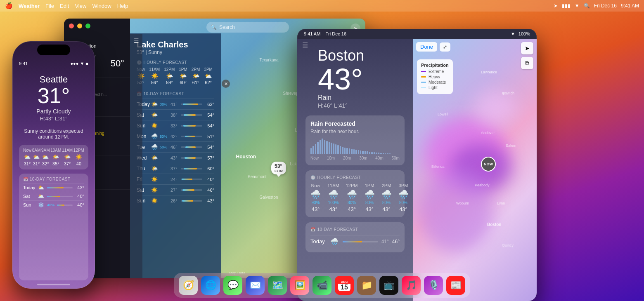 Image resolution: width=644 pixels, height=301 pixels. What do you see at coordinates (435, 77) in the screenshot?
I see `precip-item-heavy: Heavy` at bounding box center [435, 77].